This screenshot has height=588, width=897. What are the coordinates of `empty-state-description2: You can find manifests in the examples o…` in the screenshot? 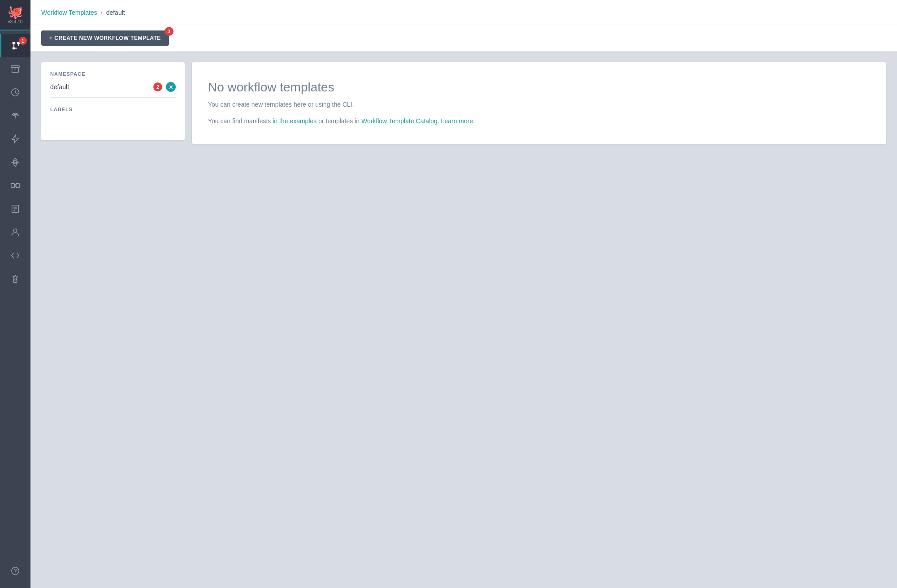 It's located at (539, 121).